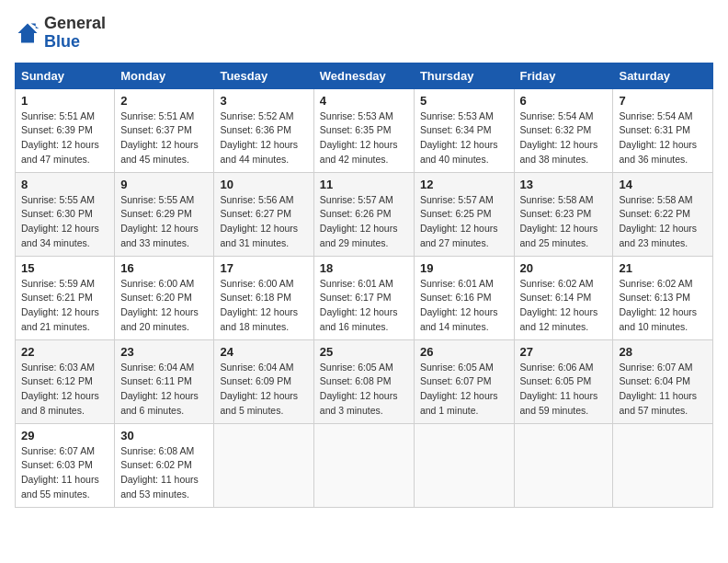  I want to click on weekday-header-sunday: Sunday, so click(65, 75).